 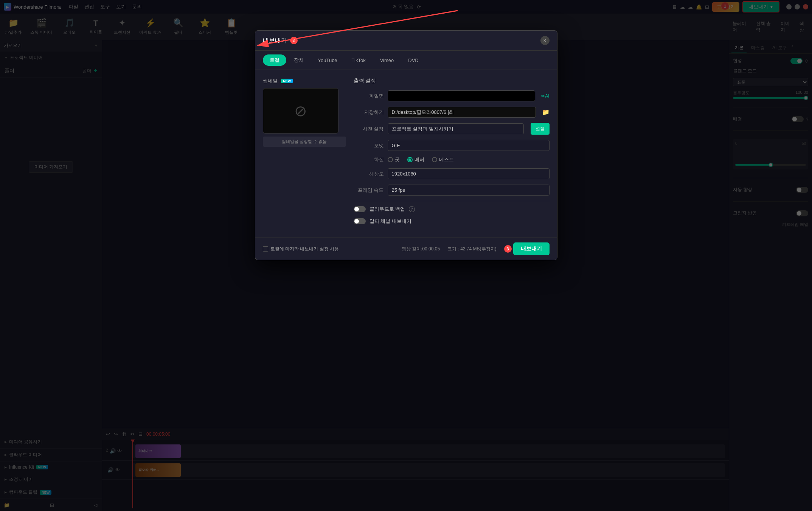 What do you see at coordinates (462, 112) in the screenshot?
I see `save-path-input` at bounding box center [462, 112].